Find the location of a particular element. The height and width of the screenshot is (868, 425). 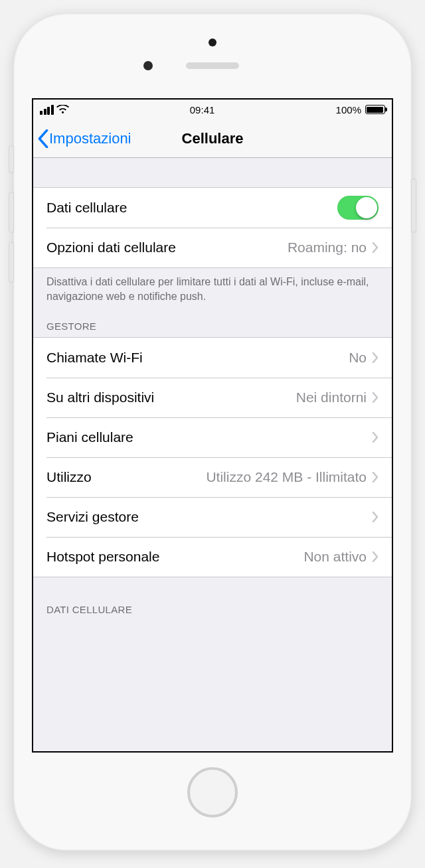

cellular-data-group: Dati cellulare Opzioni dati cellulare Ro… is located at coordinates (212, 231).